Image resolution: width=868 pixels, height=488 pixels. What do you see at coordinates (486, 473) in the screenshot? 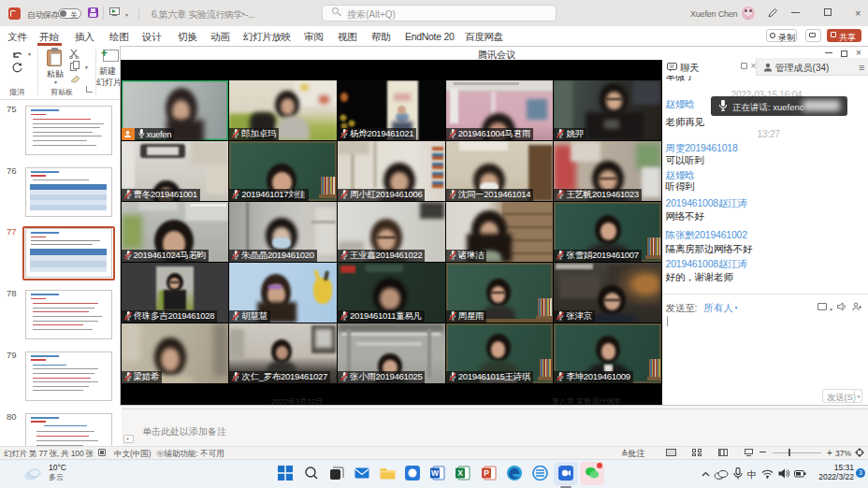
I see `svg-text: P` at bounding box center [486, 473].